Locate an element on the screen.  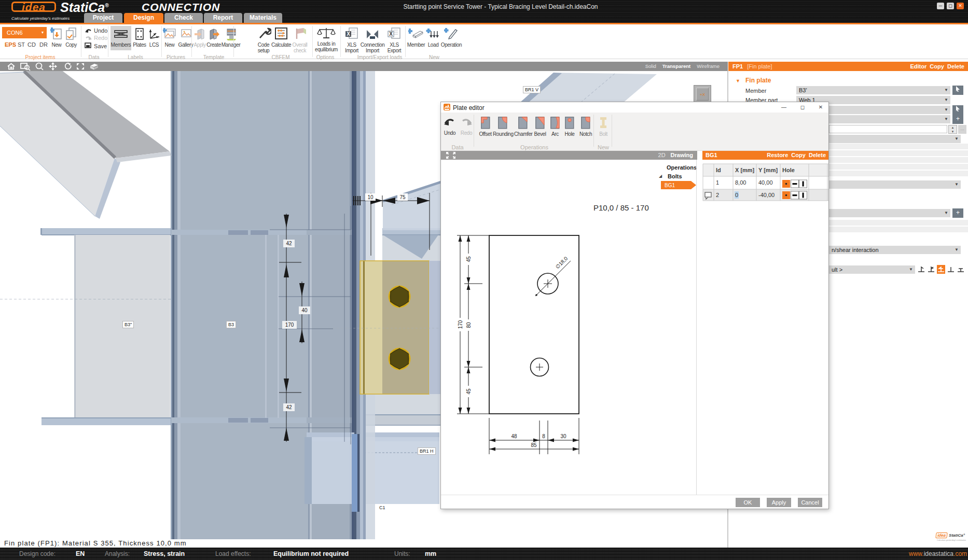
svg-text: Hole is located at coordinates (789, 170).